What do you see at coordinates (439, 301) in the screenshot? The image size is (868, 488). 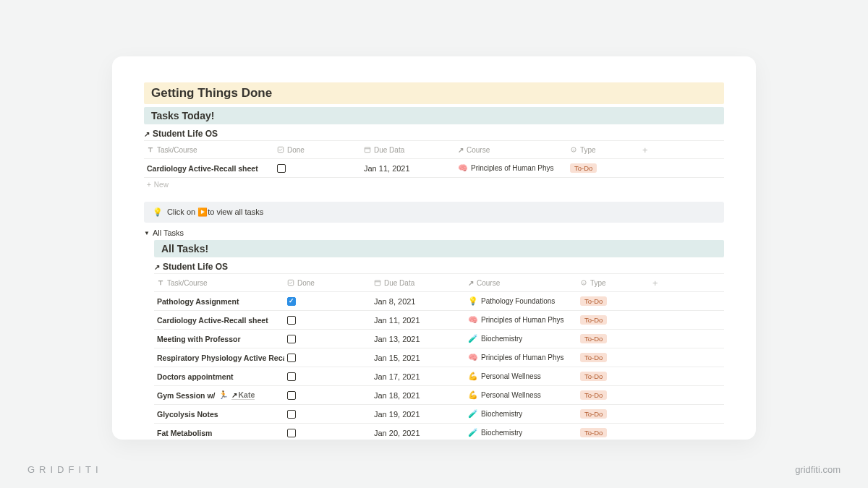 I see `table-row: Pathology AssignmentJan 8, 2021💡Patholog…` at bounding box center [439, 301].